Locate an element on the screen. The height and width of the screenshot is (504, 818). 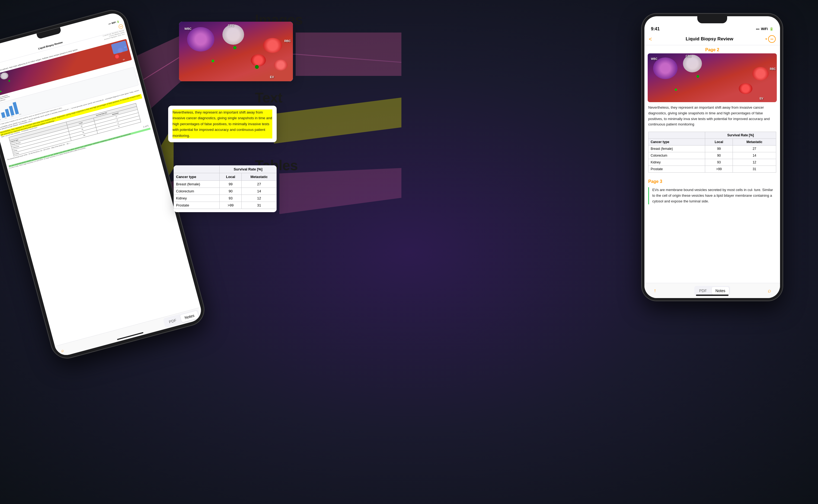
left-search-icon: ⌕ is located at coordinates (62, 351).